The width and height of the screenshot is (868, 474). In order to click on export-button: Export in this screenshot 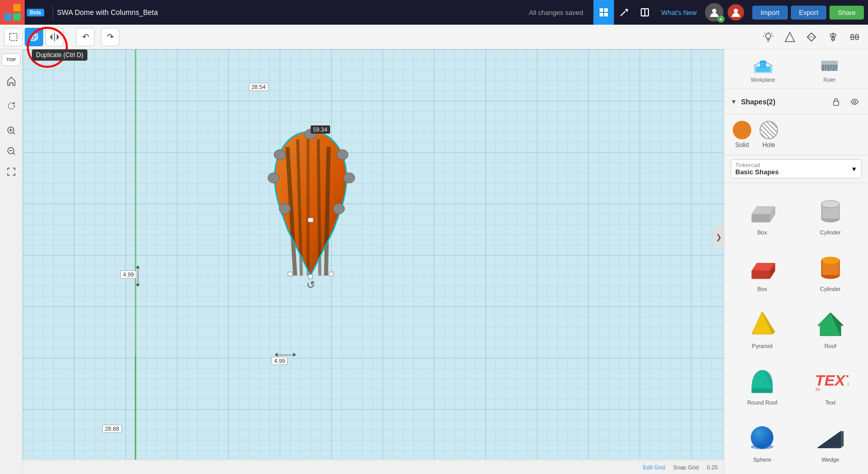, I will do `click(809, 12)`.